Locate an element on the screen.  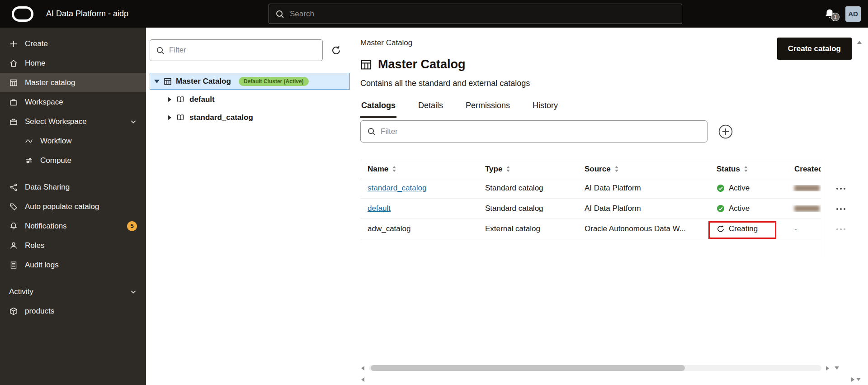
catalog-filter is located at coordinates (534, 131).